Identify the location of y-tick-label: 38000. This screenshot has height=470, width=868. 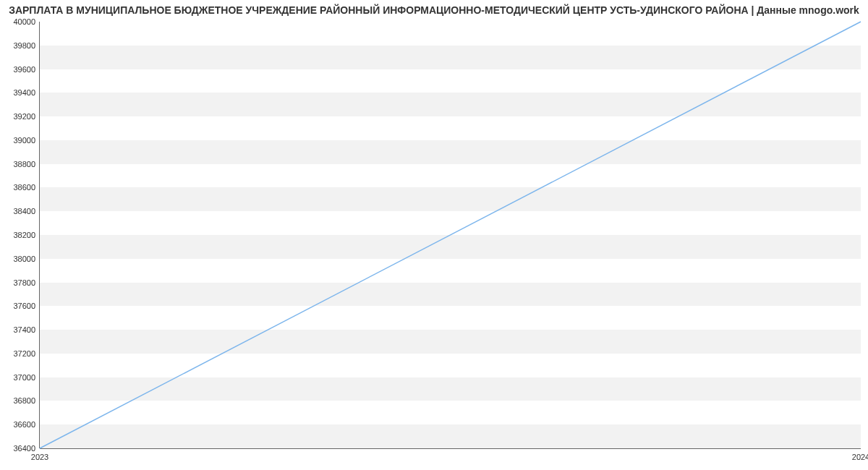
(25, 259).